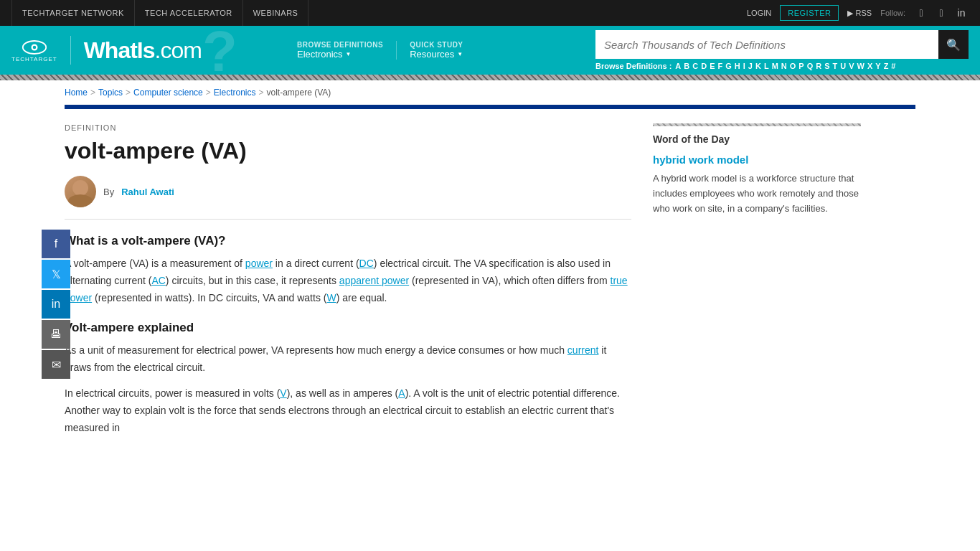 The width and height of the screenshot is (980, 551). I want to click on author-name-link: Rahul Awati, so click(148, 192).